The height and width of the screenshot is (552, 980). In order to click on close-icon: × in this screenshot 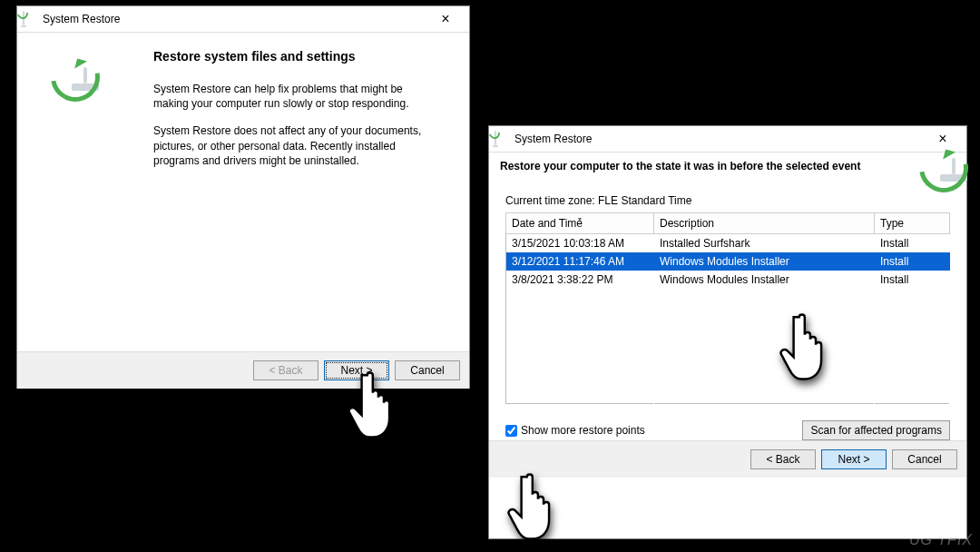, I will do `click(446, 19)`.